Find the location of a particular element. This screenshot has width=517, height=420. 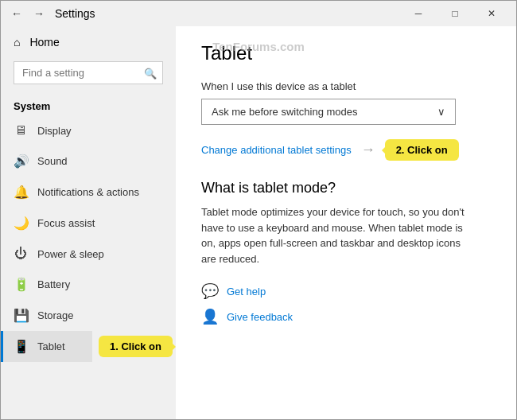

sidebar-item-storage: 💾 Storage is located at coordinates (88, 315).